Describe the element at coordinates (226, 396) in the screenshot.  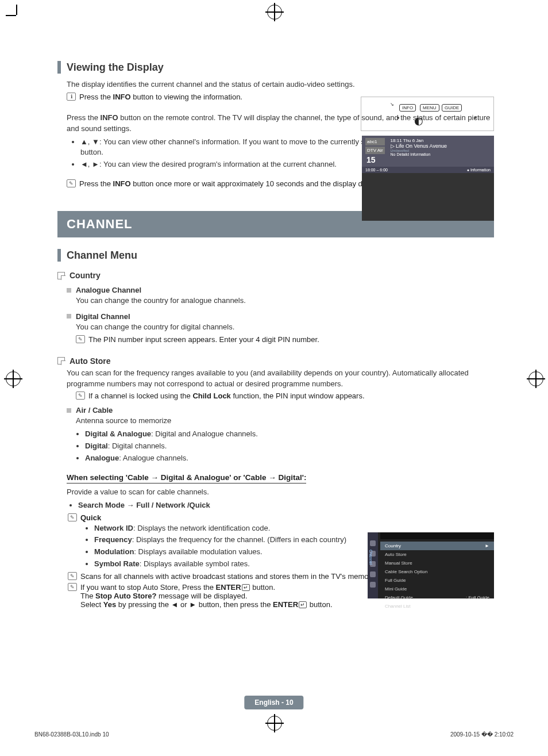
I see `body-text: If a channel is locked using the Child L…` at that location.